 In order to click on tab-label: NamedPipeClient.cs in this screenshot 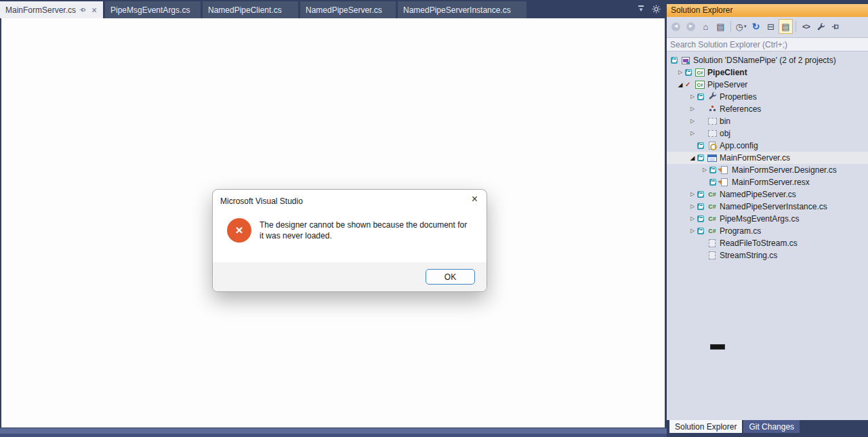, I will do `click(245, 10)`.